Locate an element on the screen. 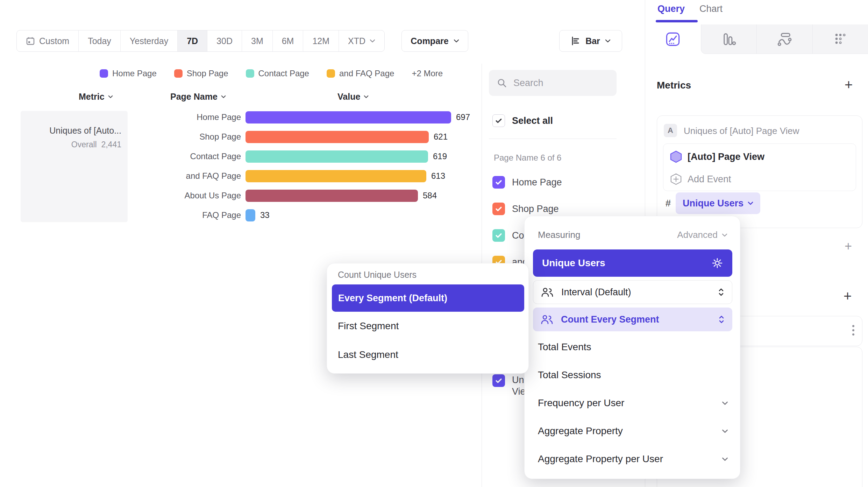 The image size is (868, 487). compare-button: Compare is located at coordinates (435, 41).